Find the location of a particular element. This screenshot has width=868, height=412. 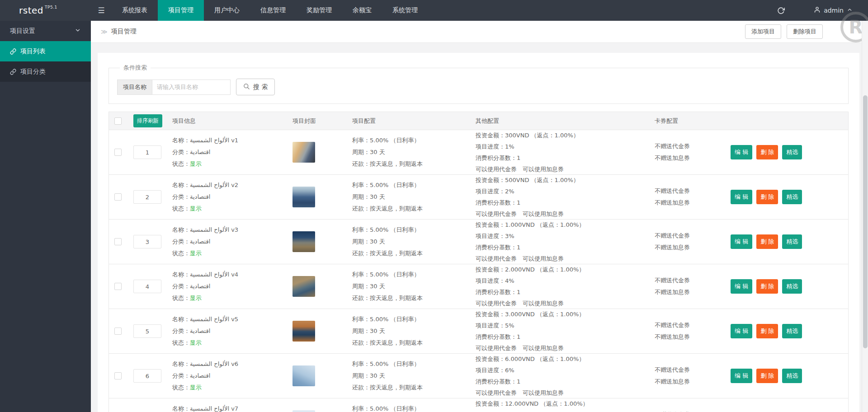

name-label: 名称： is located at coordinates (181, 229).